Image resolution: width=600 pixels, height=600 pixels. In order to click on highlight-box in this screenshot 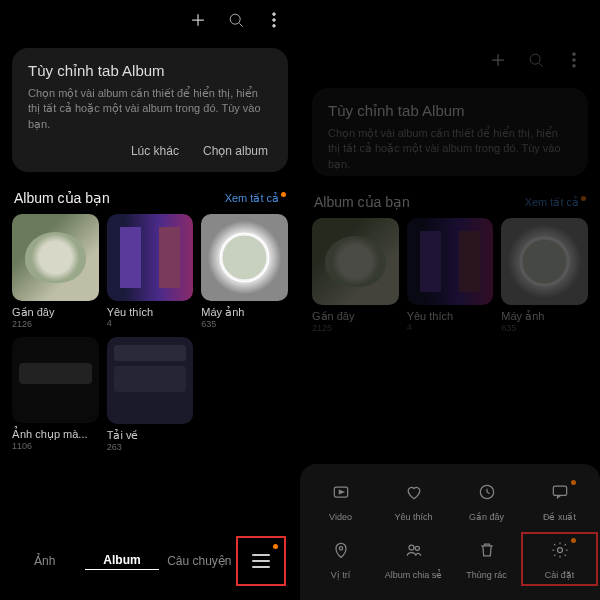, I will do `click(560, 559)`.